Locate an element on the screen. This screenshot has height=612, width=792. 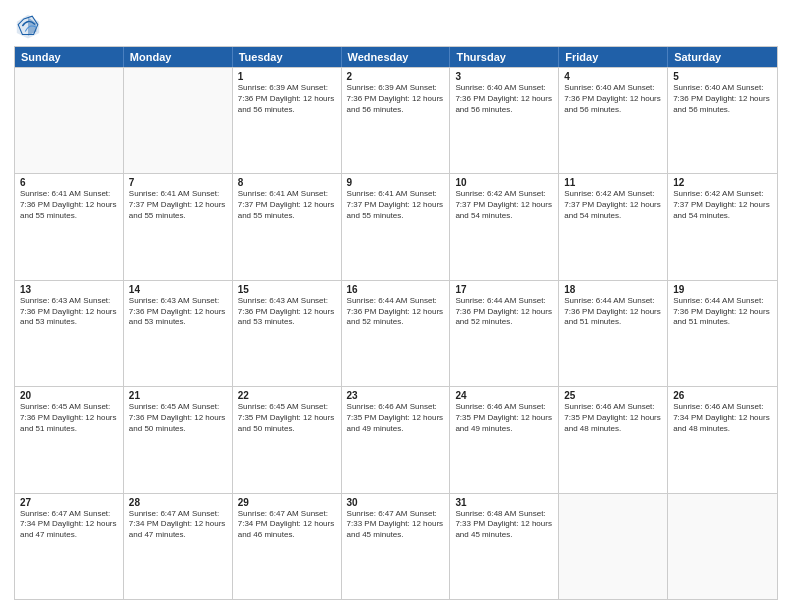
calendar-day-18: 18Sunrise: 6:44 AM Sunset: 7:36 PM Dayli… is located at coordinates (614, 334).